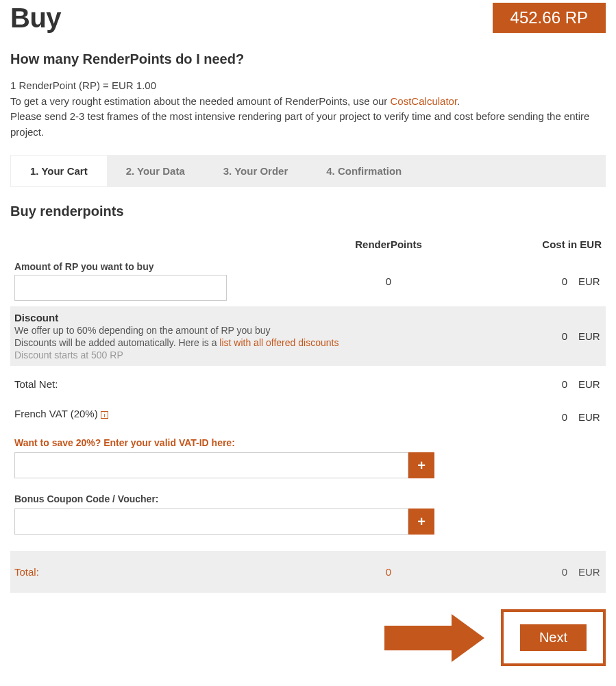  What do you see at coordinates (263, 318) in the screenshot?
I see `discount-heading: Discount` at bounding box center [263, 318].